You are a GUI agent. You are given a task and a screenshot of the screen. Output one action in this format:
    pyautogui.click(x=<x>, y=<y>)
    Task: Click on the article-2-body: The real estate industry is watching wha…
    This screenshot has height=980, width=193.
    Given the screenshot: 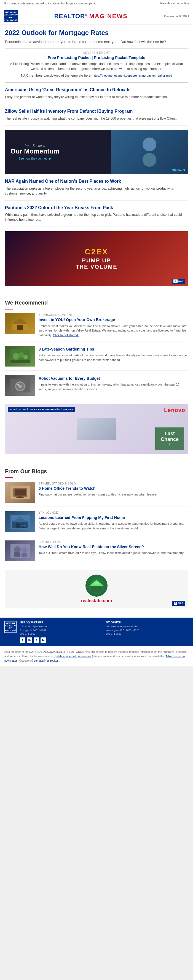 What is the action you would take?
    pyautogui.click(x=97, y=119)
    